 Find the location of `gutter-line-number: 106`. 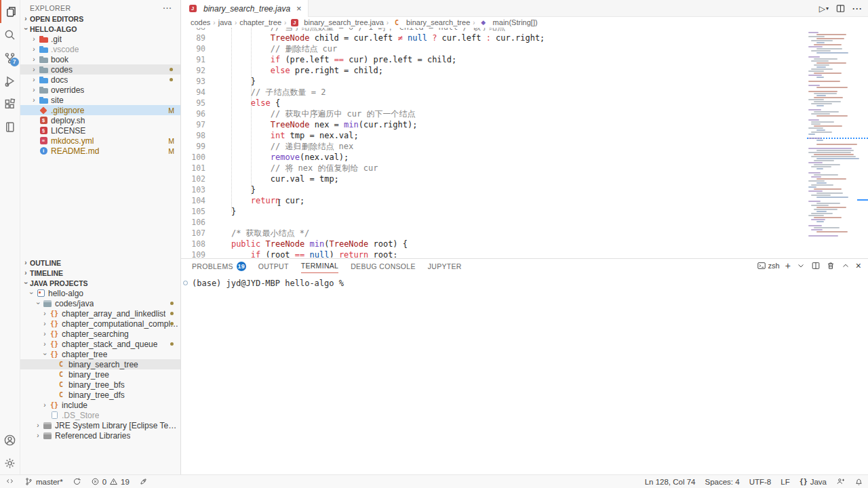

gutter-line-number: 106 is located at coordinates (193, 222).